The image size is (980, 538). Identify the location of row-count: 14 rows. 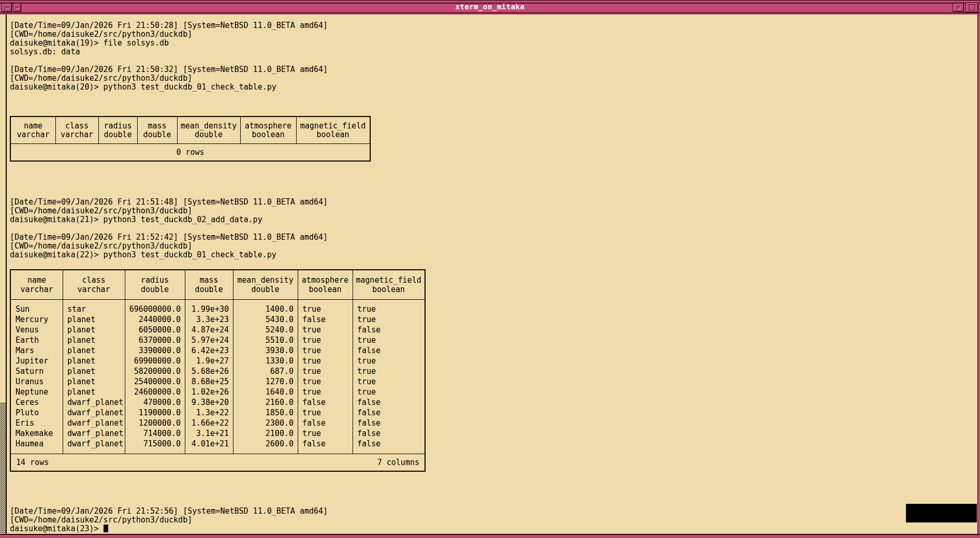
(32, 462).